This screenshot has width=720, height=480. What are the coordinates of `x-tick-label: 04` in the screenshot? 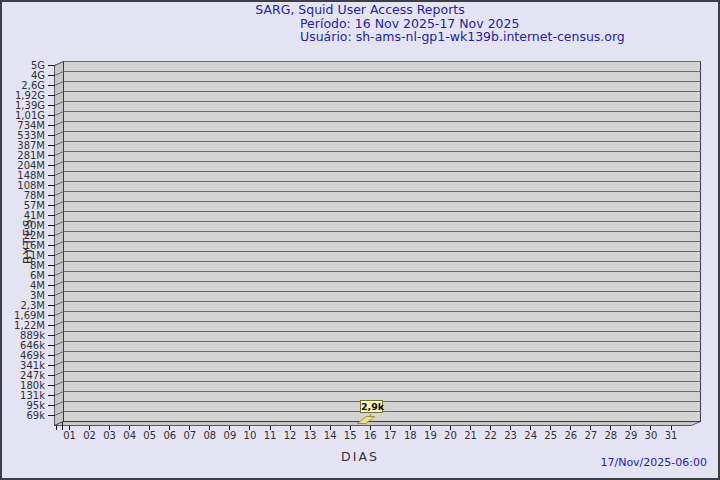 It's located at (130, 436).